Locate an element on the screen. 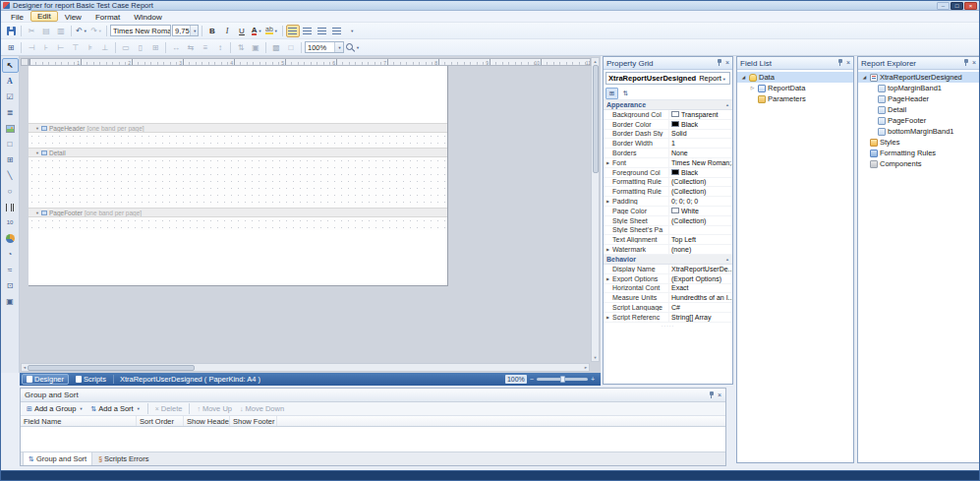 This screenshot has width=980, height=481. increase-vertical-spacing-button: ↕ is located at coordinates (220, 47).